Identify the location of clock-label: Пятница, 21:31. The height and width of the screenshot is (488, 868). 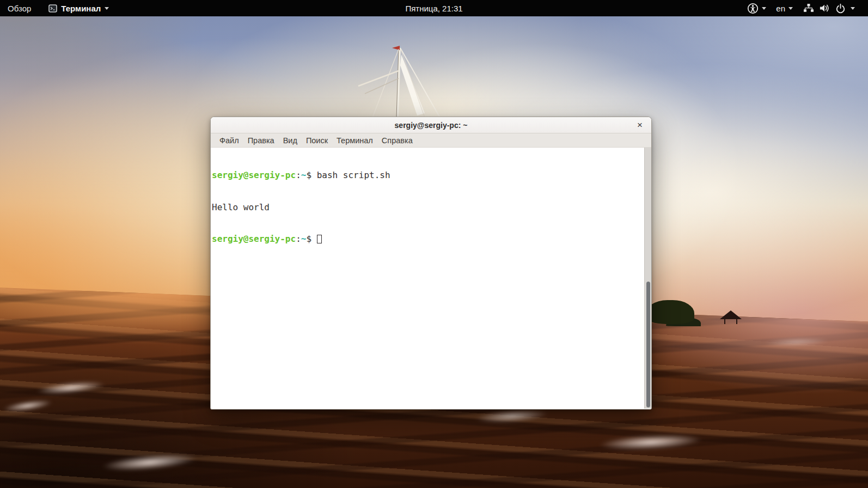
(434, 9).